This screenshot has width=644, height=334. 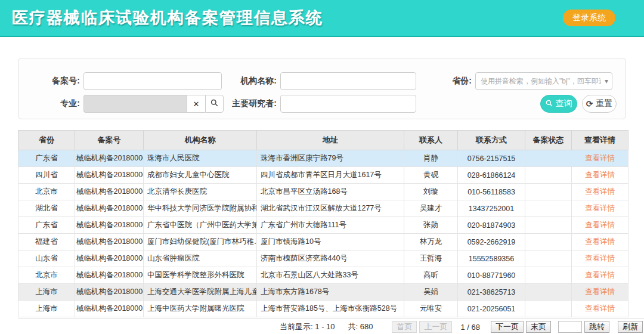 What do you see at coordinates (330, 276) in the screenshot?
I see `cell-address: 北京市石景山区八大处路33号` at bounding box center [330, 276].